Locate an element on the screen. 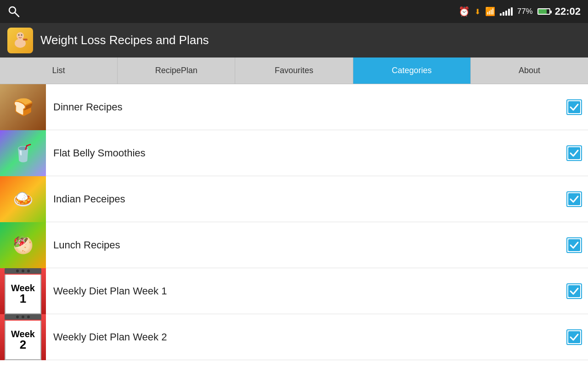 This screenshot has height=368, width=588. checkbox-indian is located at coordinates (574, 199).